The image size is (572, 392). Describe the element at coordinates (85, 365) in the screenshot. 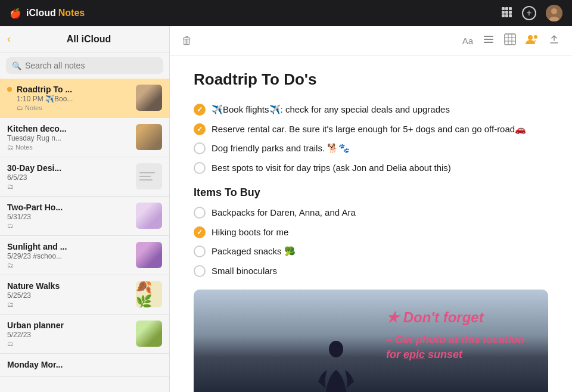

I see `note-item-text: Monday Mor...` at that location.